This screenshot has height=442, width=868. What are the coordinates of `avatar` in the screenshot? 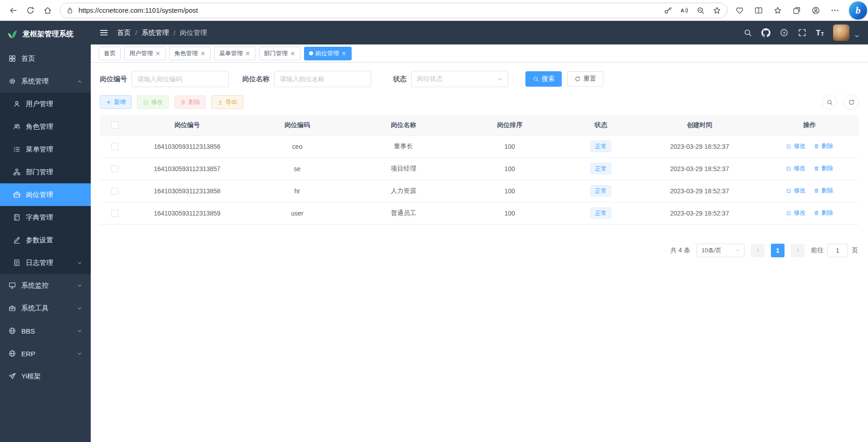 It's located at (841, 33).